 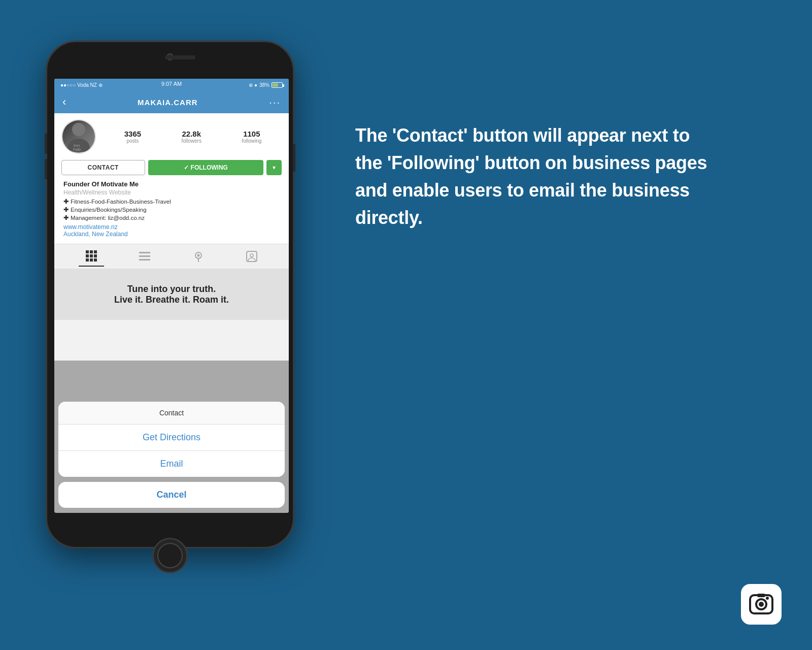 I want to click on speaker-grille, so click(x=180, y=57).